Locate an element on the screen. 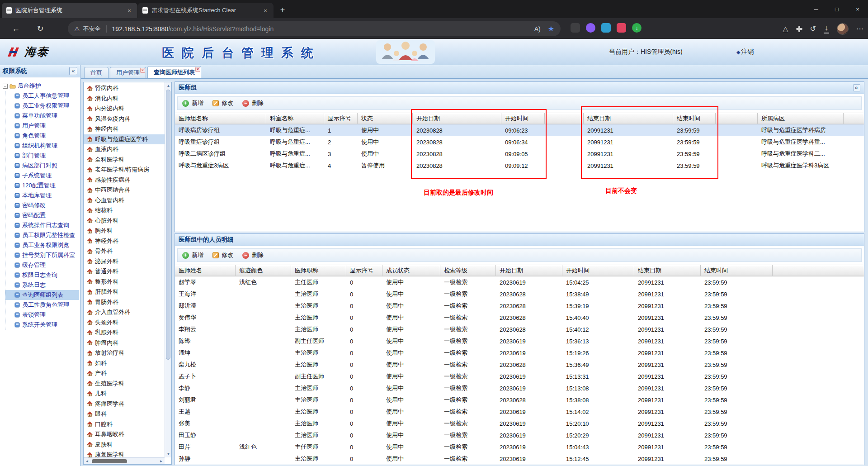 This screenshot has height=466, width=868. history-icon: ↺ is located at coordinates (813, 29).